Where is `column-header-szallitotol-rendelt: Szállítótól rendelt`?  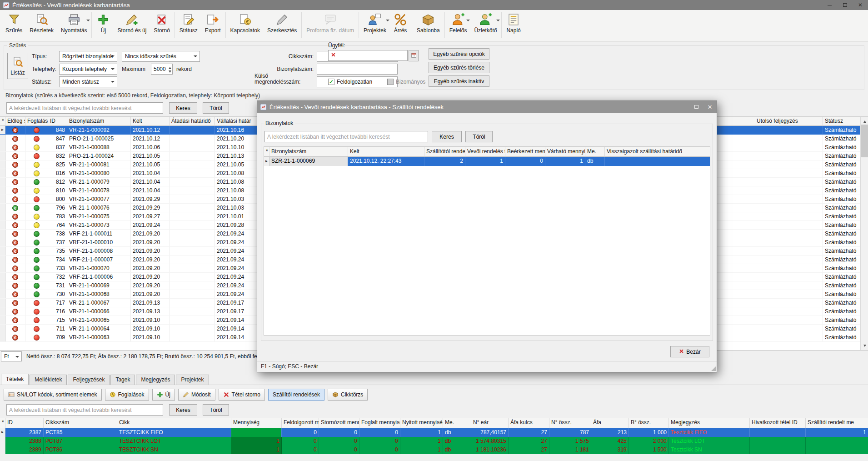 column-header-szallitotol-rendelt: Szállítótól rendelt is located at coordinates (445, 152).